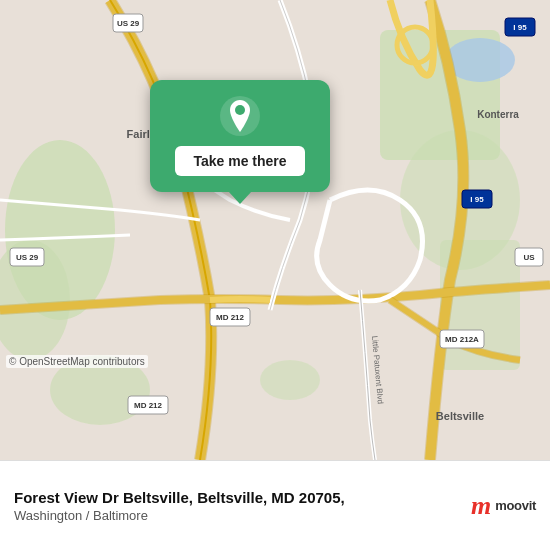  I want to click on moovit-brand-text: moovit, so click(516, 506).